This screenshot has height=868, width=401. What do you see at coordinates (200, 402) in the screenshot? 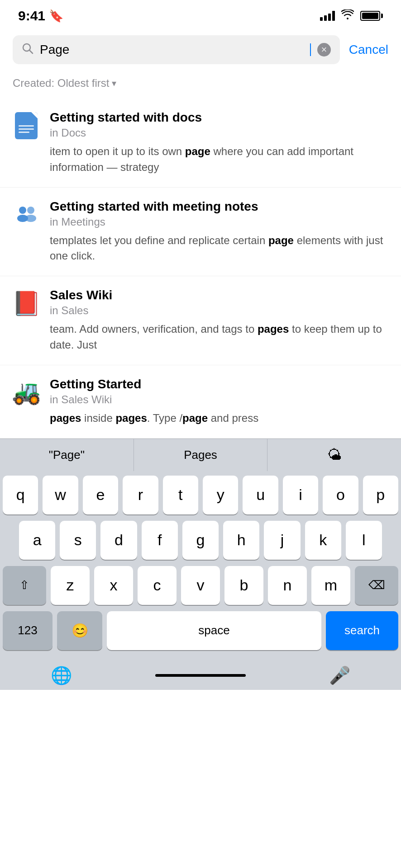
I see `list-item: 🚜 Getting Started in Sales Wiki pages in…` at bounding box center [200, 402].